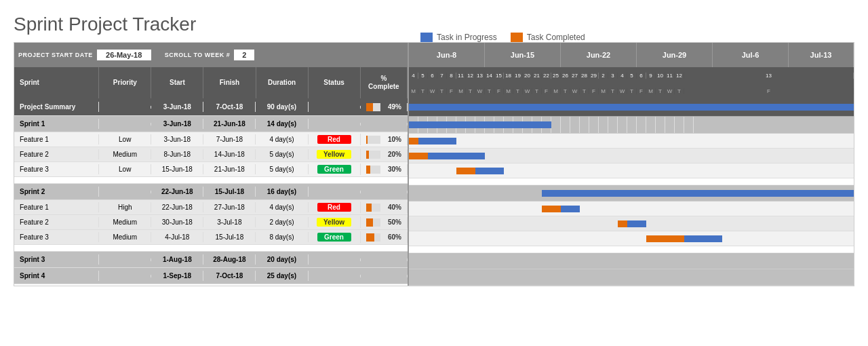  Describe the element at coordinates (211, 237) in the screenshot. I see `s2-f3-row: Feature 3 Medium 4-Jul-18 15-Jul-18 8 da…` at that location.